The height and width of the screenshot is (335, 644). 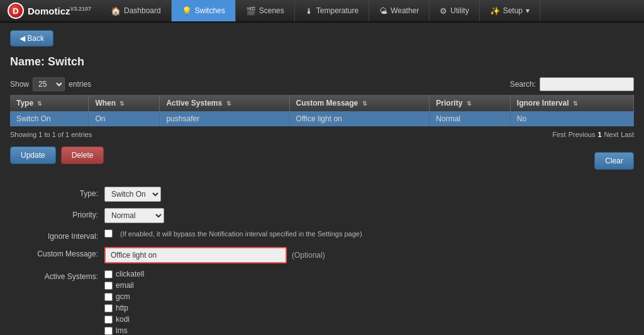 I want to click on utility-icon: ⚙, so click(x=443, y=11).